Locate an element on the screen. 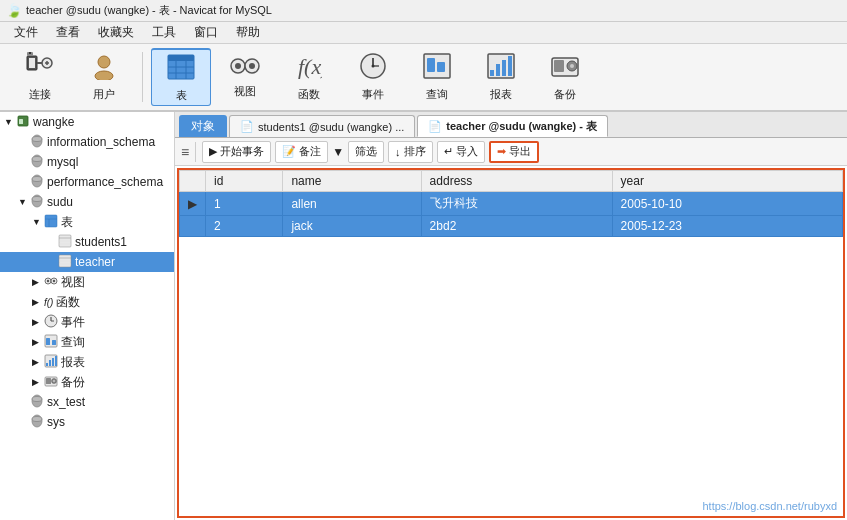 The height and width of the screenshot is (520, 847). tree-item-函数: ▶f()函数 is located at coordinates (87, 302).